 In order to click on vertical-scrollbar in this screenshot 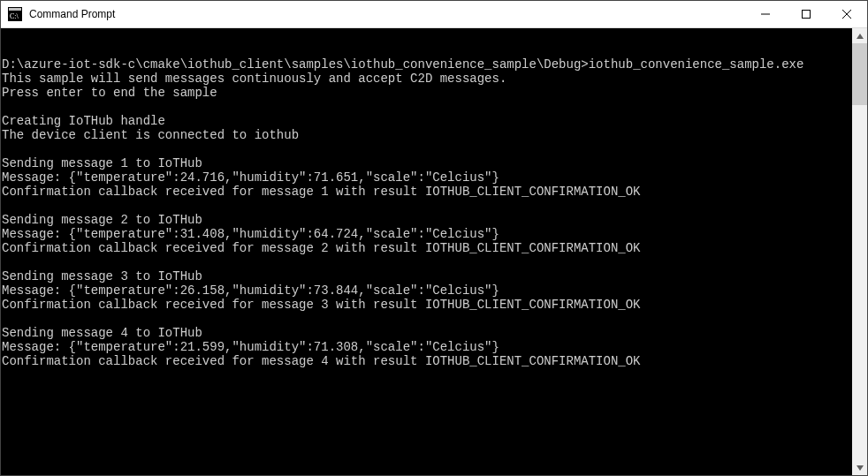, I will do `click(859, 252)`.